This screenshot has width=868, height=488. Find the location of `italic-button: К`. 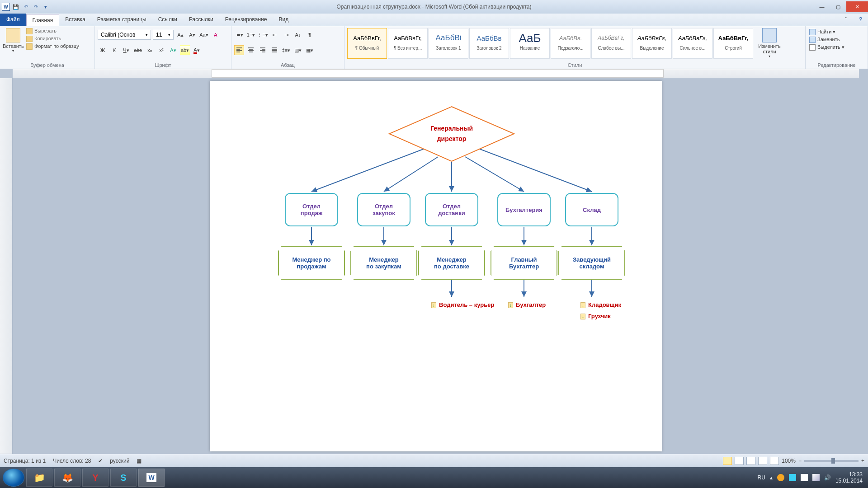

italic-button: К is located at coordinates (114, 50).